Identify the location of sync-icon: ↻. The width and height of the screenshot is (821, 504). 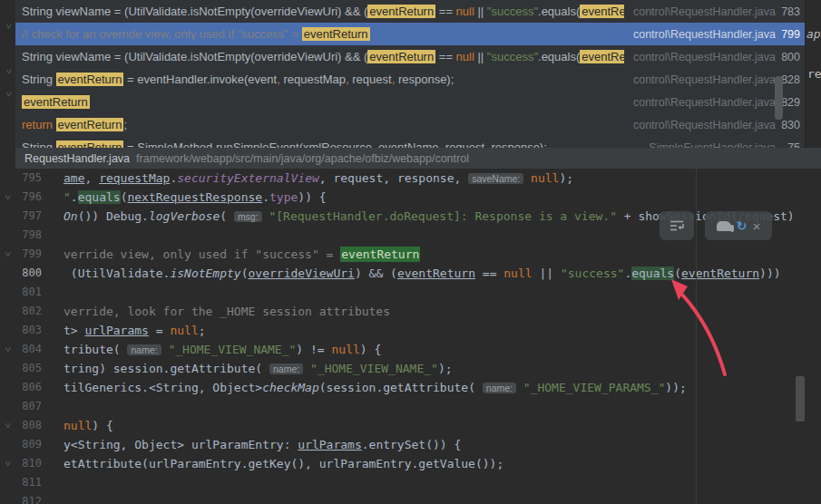
(742, 226).